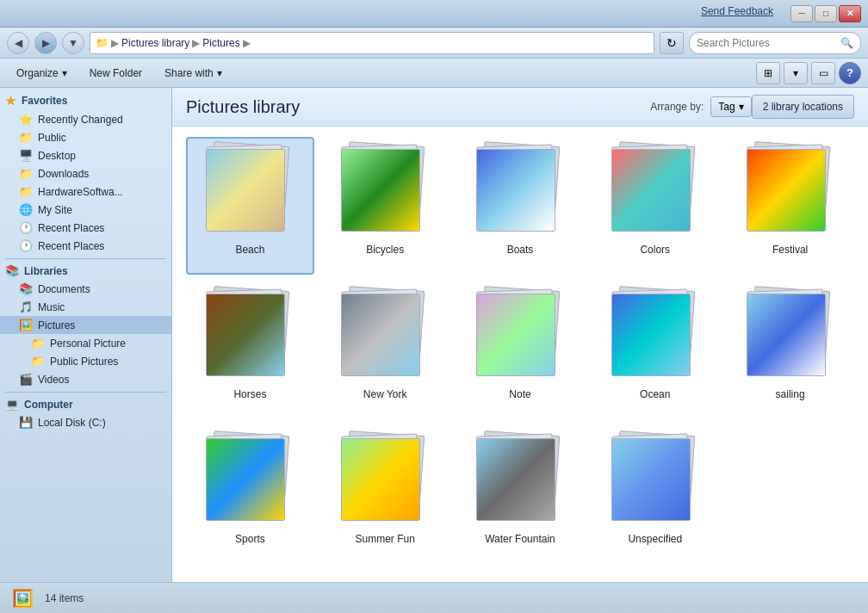 Image resolution: width=868 pixels, height=613 pixels. Describe the element at coordinates (386, 350) in the screenshot. I see `folder-item-new-york: New York` at that location.